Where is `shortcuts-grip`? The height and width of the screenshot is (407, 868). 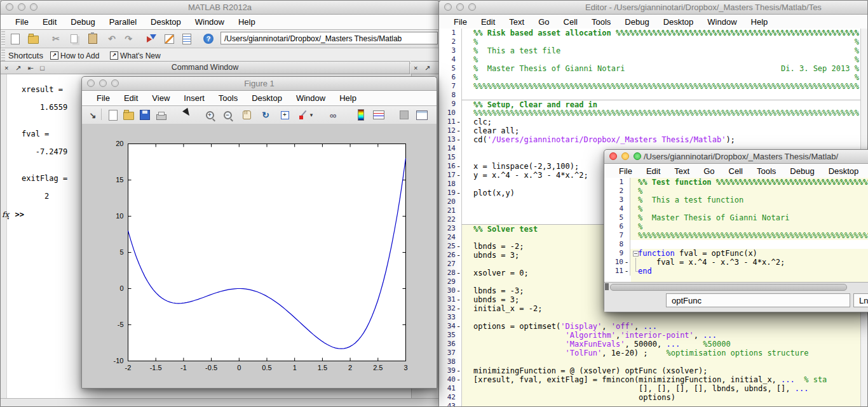
shortcuts-grip is located at coordinates (3, 56).